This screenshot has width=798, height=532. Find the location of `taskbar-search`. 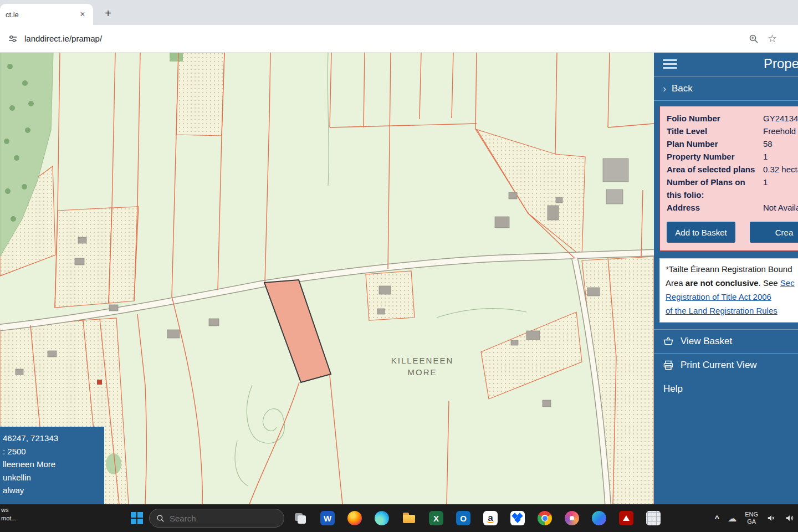

taskbar-search is located at coordinates (217, 518).